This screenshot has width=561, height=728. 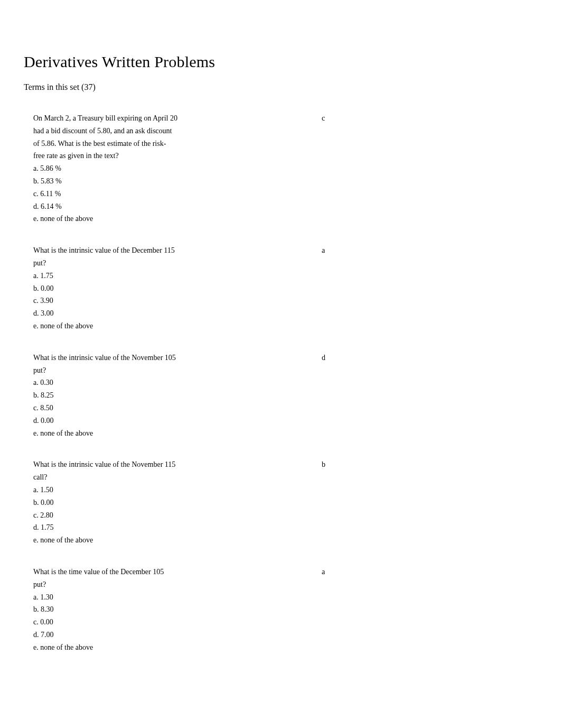 What do you see at coordinates (177, 289) in the screenshot?
I see `card-term: What is the intrinsic value of the Decem…` at bounding box center [177, 289].